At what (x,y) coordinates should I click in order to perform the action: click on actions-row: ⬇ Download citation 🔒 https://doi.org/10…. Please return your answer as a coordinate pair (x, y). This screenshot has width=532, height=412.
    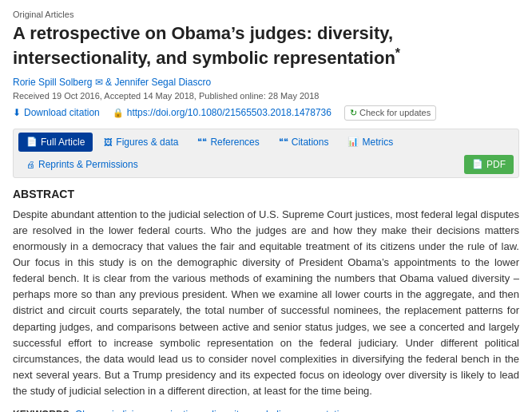
    Looking at the image, I should click on (266, 113).